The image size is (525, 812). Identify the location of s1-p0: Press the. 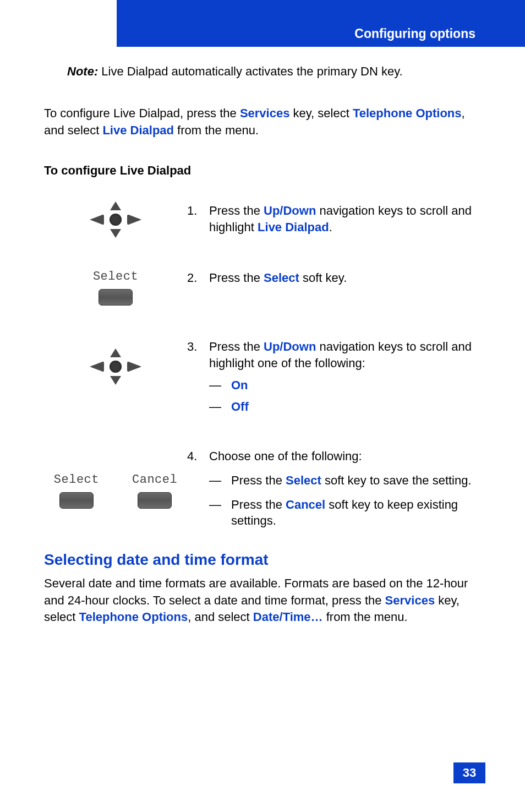
(237, 210).